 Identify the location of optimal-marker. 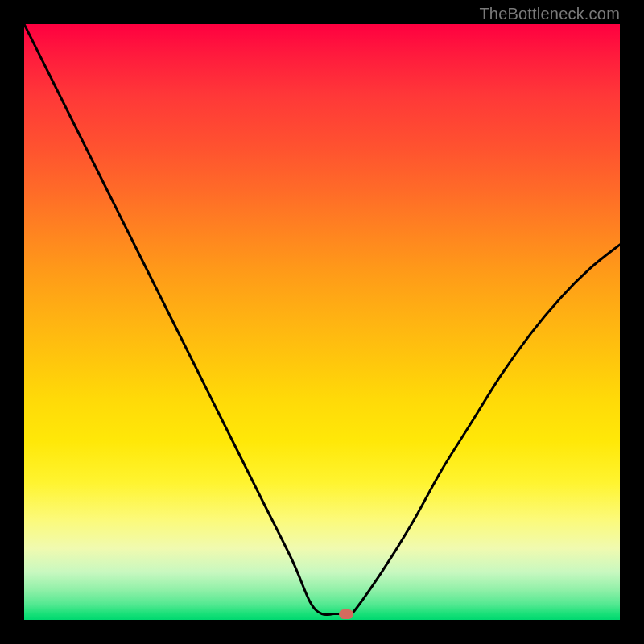
(346, 614).